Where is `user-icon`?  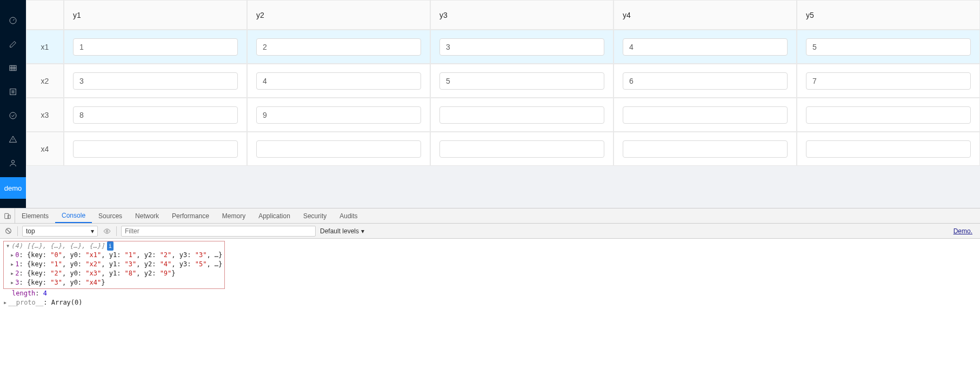
user-icon is located at coordinates (13, 163).